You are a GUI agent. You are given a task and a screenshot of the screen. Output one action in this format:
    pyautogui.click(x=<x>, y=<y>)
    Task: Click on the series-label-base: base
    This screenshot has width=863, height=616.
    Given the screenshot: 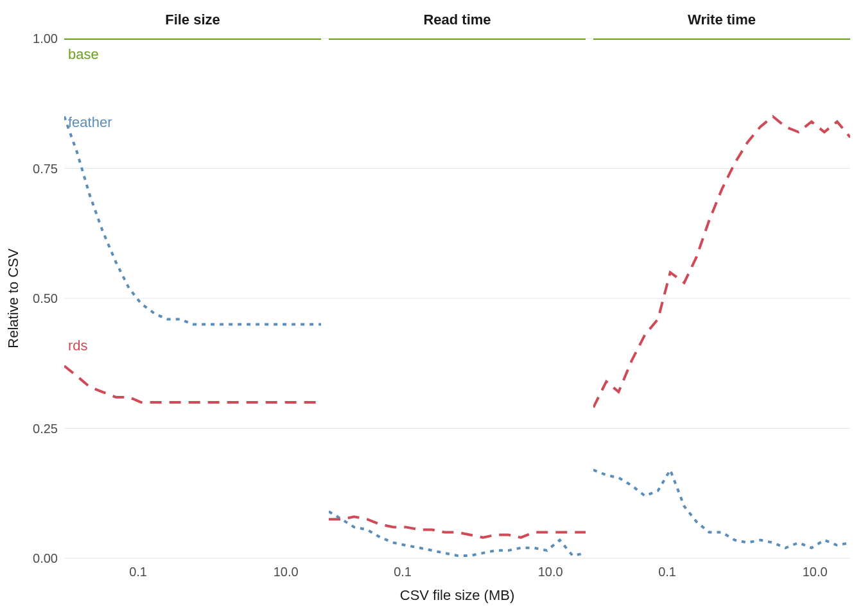 What is the action you would take?
    pyautogui.click(x=83, y=54)
    